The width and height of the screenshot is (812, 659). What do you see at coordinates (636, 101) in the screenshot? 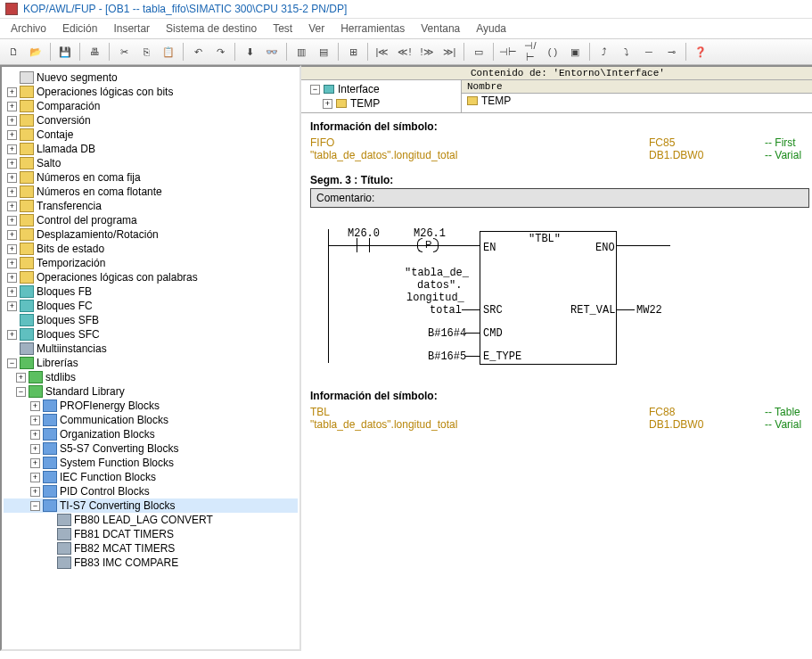
I see `row-temp: TEMP` at bounding box center [636, 101].